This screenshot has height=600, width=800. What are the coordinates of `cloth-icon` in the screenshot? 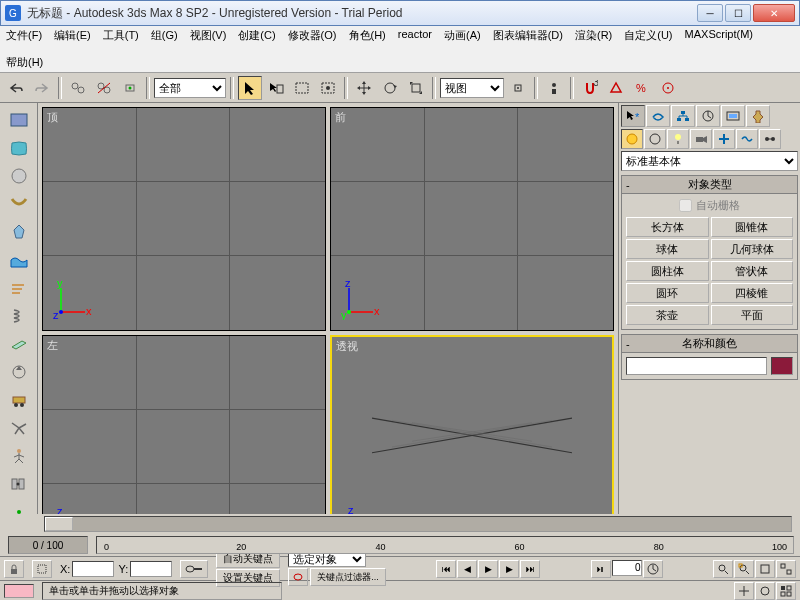 It's located at (19, 148).